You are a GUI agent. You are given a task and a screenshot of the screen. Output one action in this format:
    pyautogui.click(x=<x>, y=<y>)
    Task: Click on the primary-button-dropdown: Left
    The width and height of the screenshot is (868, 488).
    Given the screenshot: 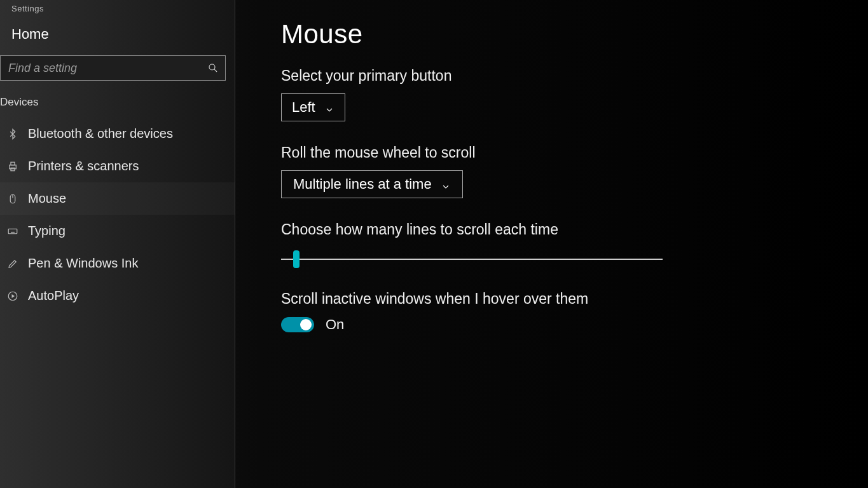 What is the action you would take?
    pyautogui.click(x=313, y=107)
    